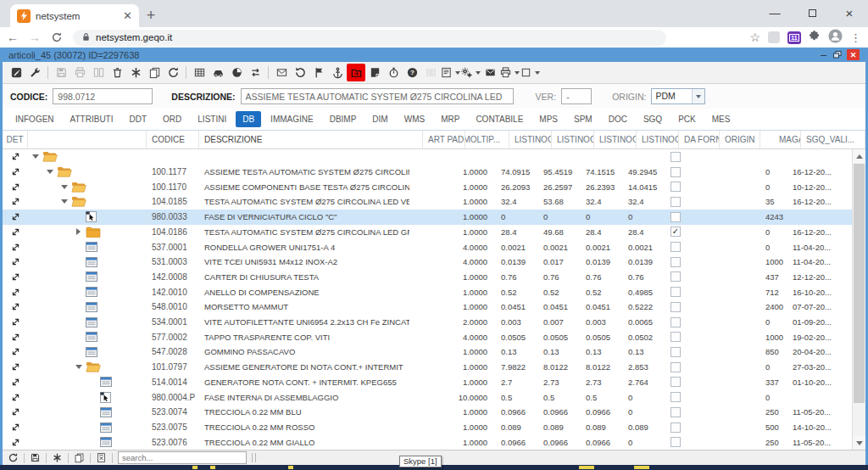 This screenshot has width=868, height=470. What do you see at coordinates (618, 119) in the screenshot?
I see `tab-doc: DOC` at bounding box center [618, 119].